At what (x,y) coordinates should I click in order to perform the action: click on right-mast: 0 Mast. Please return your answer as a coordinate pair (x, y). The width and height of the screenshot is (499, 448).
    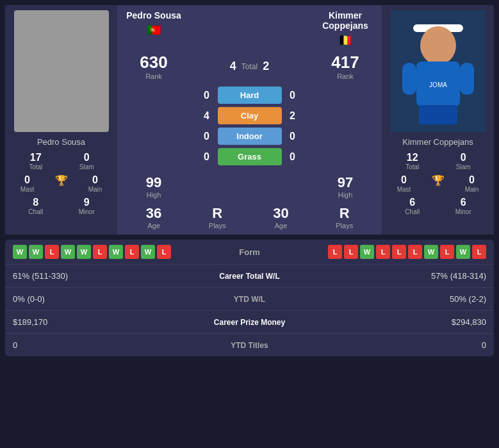
    Looking at the image, I should click on (404, 183).